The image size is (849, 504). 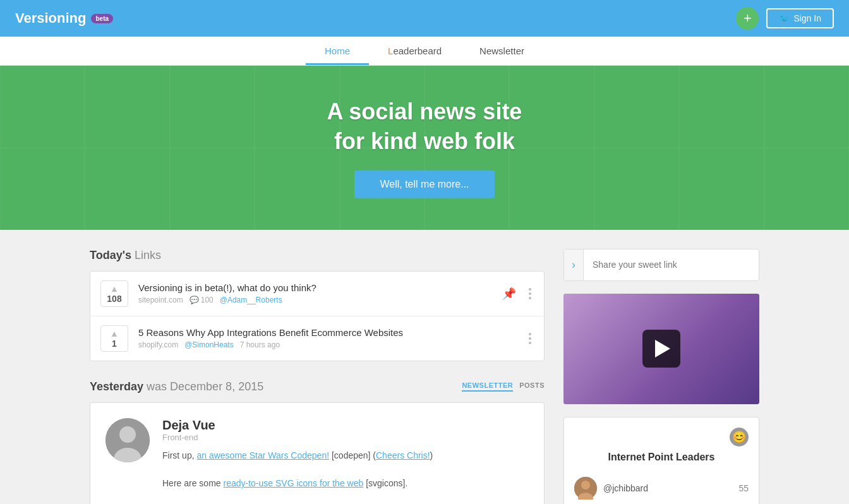 I want to click on hero-title-line1: A social news site, so click(x=424, y=111).